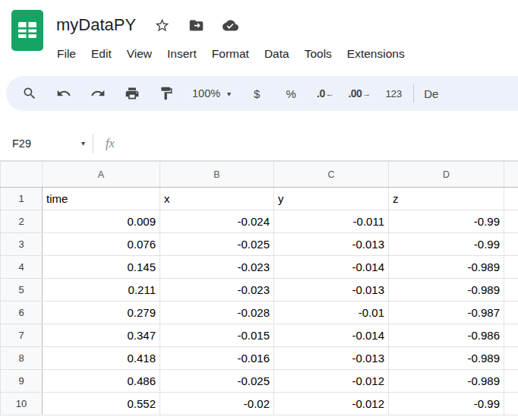 This screenshot has height=420, width=518. I want to click on column-header-c: C, so click(331, 175).